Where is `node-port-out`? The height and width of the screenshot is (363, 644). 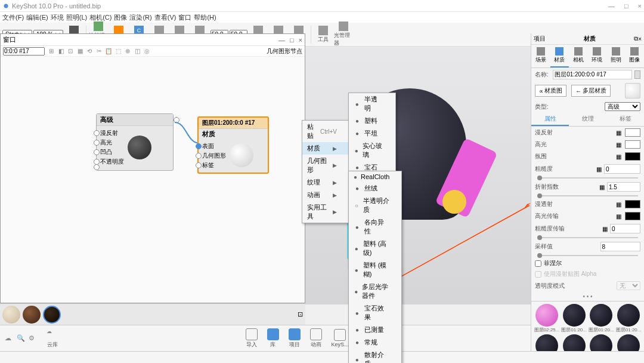 node-port-out is located at coordinates (177, 120).